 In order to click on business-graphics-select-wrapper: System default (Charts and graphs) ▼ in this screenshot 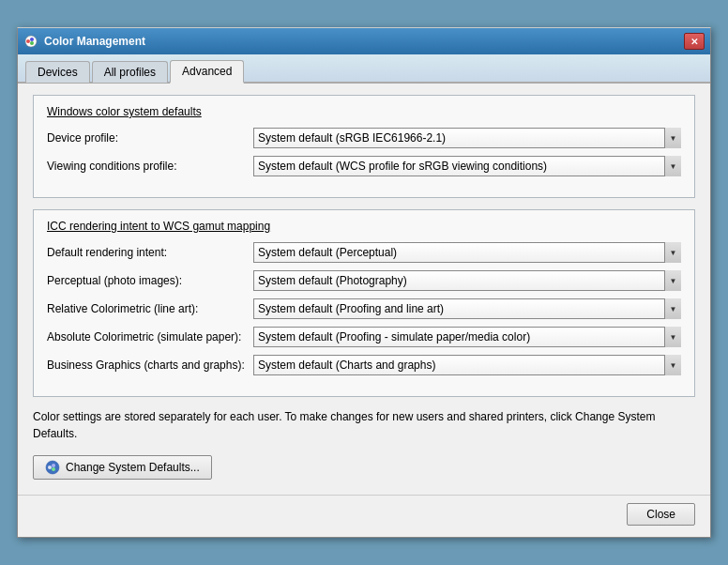, I will do `click(467, 365)`.